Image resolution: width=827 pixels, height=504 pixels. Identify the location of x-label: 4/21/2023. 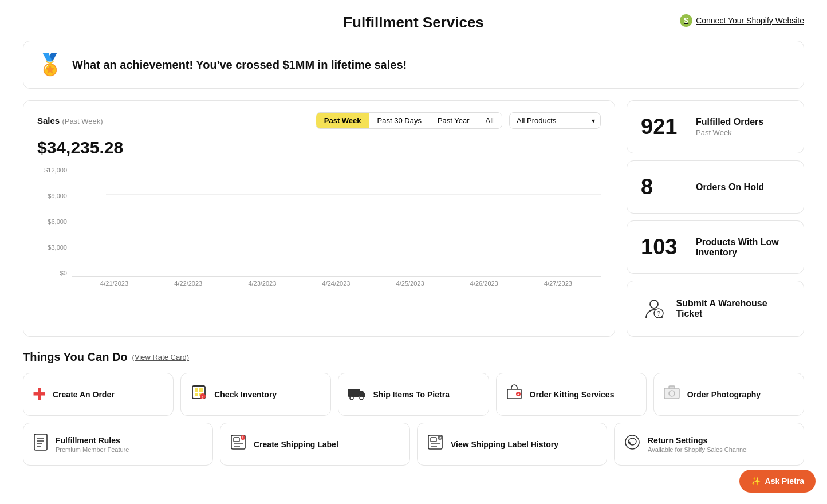
(115, 285).